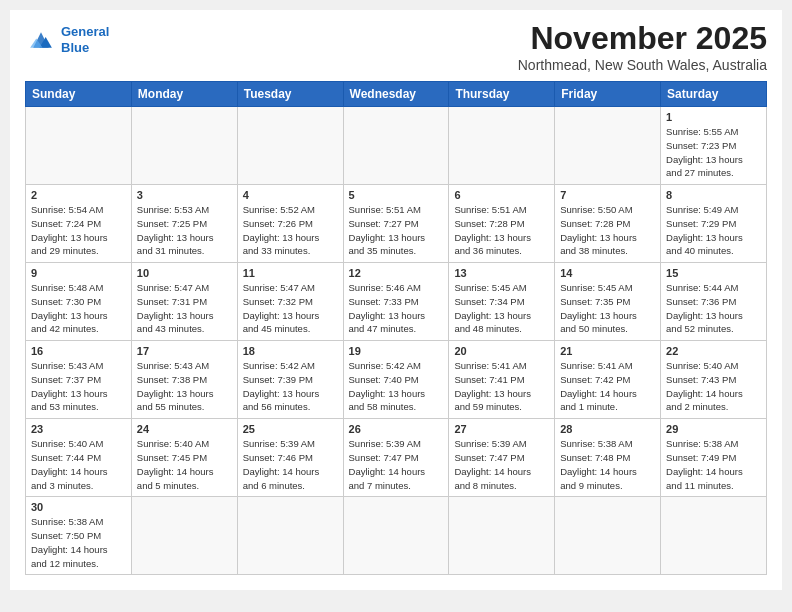 The height and width of the screenshot is (612, 792). Describe the element at coordinates (396, 302) in the screenshot. I see `calendar-day-cell: 12Sunrise: 5:46 AMSunset: 7:33 PMDayligh…` at that location.